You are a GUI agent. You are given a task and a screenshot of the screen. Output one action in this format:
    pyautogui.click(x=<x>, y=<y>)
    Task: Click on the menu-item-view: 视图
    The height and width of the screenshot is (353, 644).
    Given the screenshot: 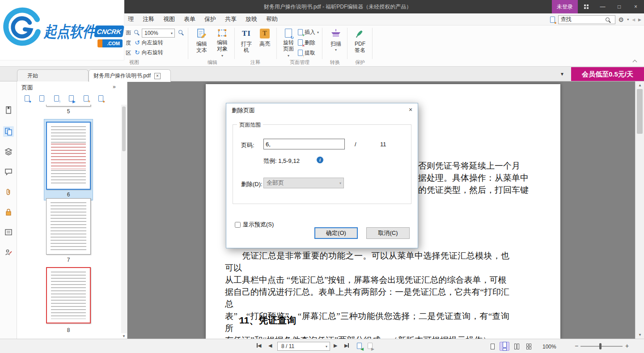 What is the action you would take?
    pyautogui.click(x=169, y=19)
    